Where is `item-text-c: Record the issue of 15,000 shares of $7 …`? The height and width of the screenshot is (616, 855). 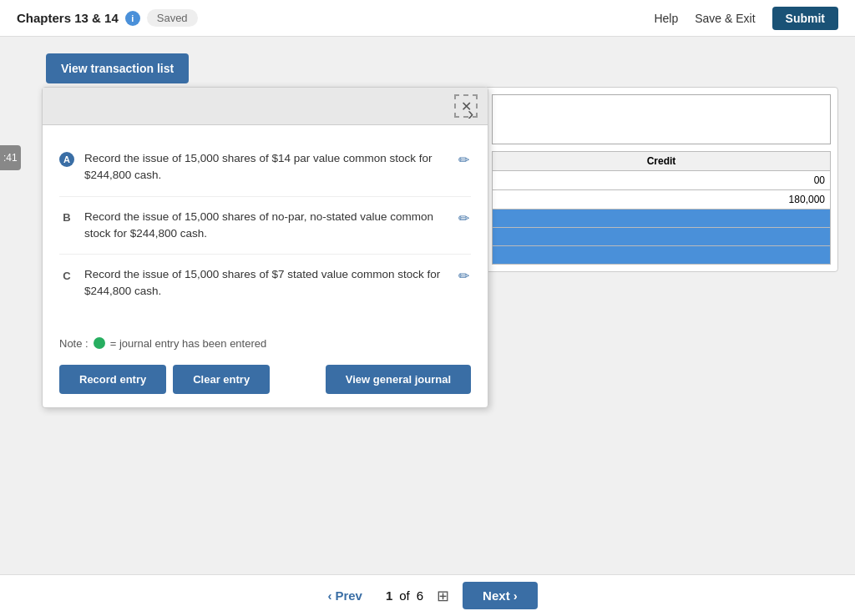
item-text-c: Record the issue of 15,000 shares of $7 … is located at coordinates (266, 284).